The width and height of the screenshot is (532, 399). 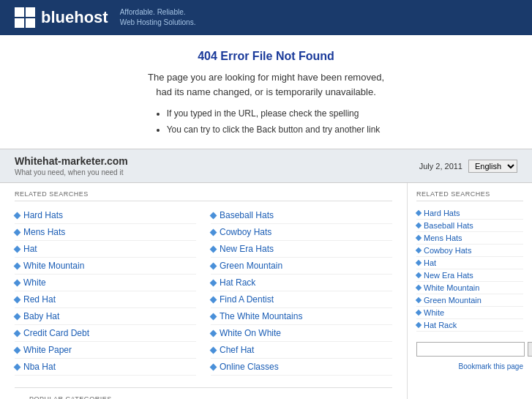 What do you see at coordinates (266, 56) in the screenshot?
I see `error-title: 404 Error File Not Found` at bounding box center [266, 56].